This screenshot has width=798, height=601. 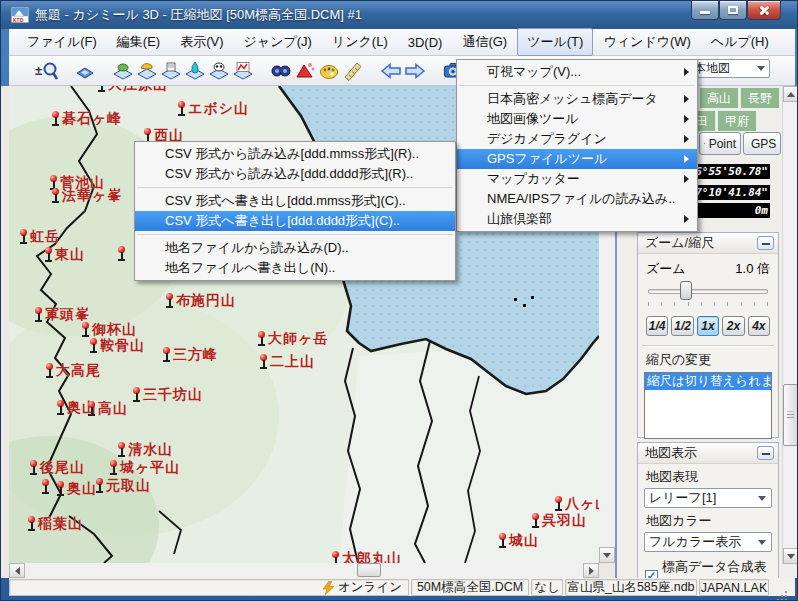 What do you see at coordinates (577, 139) in the screenshot?
I see `menu-item-digicam-plugin: デジカメプラグイン` at bounding box center [577, 139].